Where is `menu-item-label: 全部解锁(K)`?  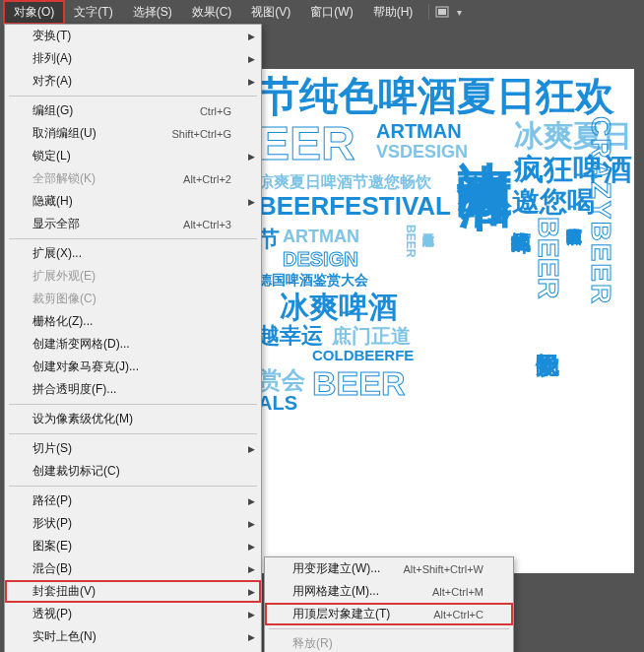
menu-item-label: 全部解锁(K) is located at coordinates (64, 179).